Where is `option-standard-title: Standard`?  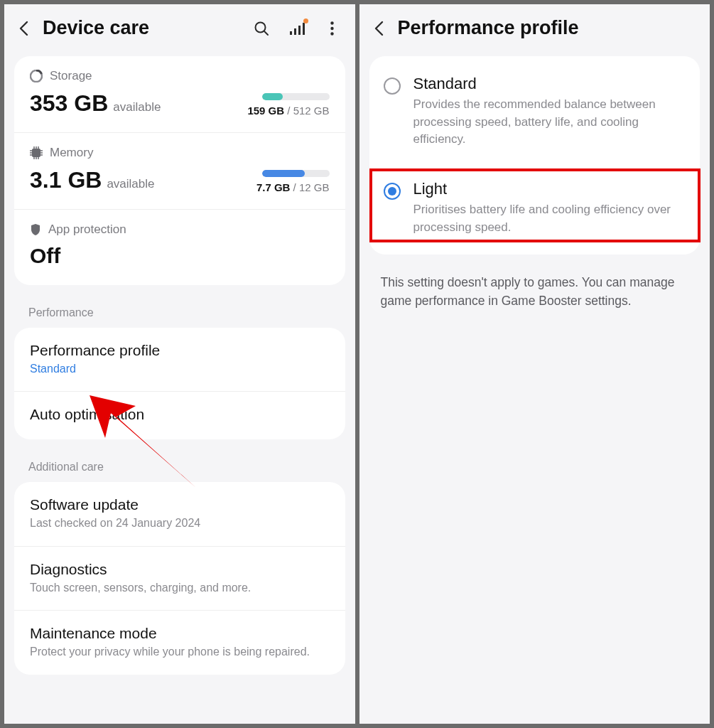
option-standard-title: Standard is located at coordinates (549, 84).